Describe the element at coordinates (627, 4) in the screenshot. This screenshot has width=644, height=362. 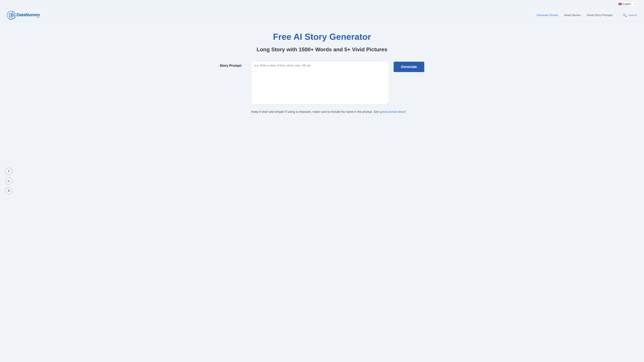
I see `language-selector: 🇬🇧 English ▾` at that location.